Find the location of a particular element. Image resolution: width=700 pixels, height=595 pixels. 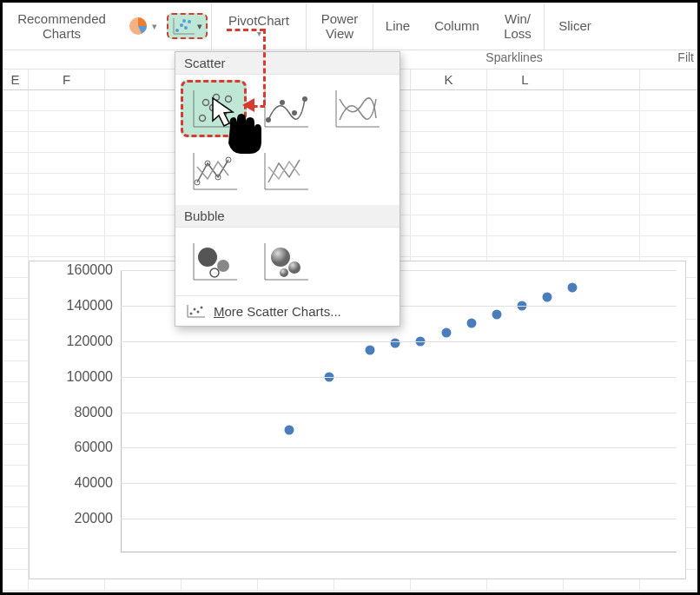

y-axis-tick: 40000 is located at coordinates (85, 483).